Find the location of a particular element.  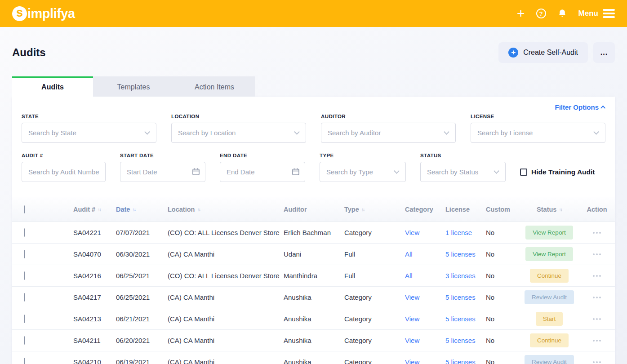

filter-state: STATE is located at coordinates (89, 129).